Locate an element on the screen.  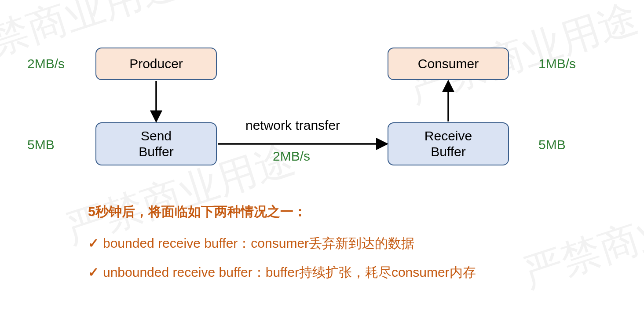
receive-buffer-box: Receive Buffer is located at coordinates (448, 144).